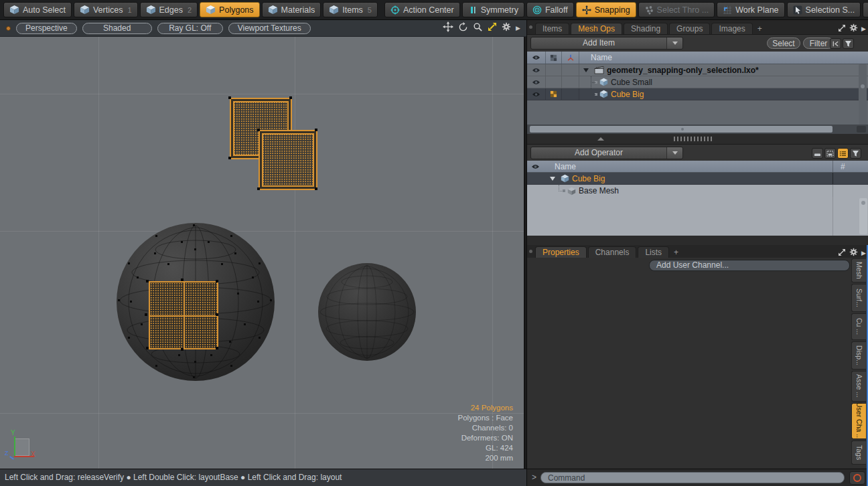 This screenshot has height=486, width=868. I want to click on tab-mesh-ops: Mesh Ops, so click(596, 28).